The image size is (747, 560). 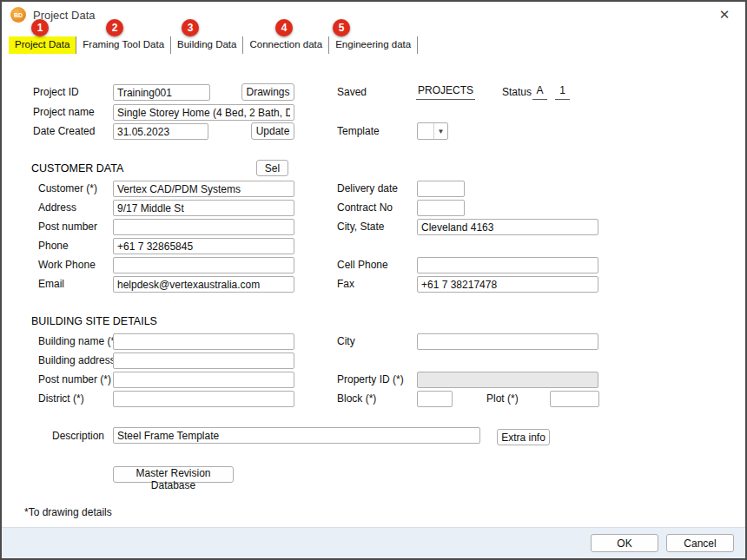 What do you see at coordinates (190, 28) in the screenshot?
I see `annotation-badge-3: 3` at bounding box center [190, 28].